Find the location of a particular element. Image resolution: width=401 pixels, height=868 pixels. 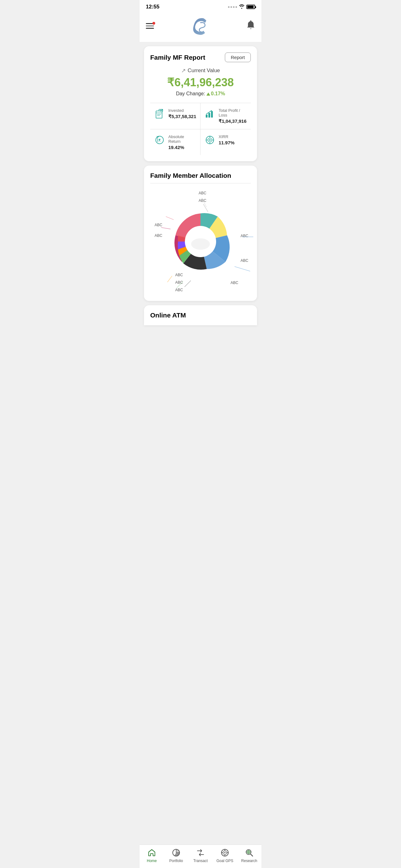

stat-return-label: Absolute Return is located at coordinates (182, 139).